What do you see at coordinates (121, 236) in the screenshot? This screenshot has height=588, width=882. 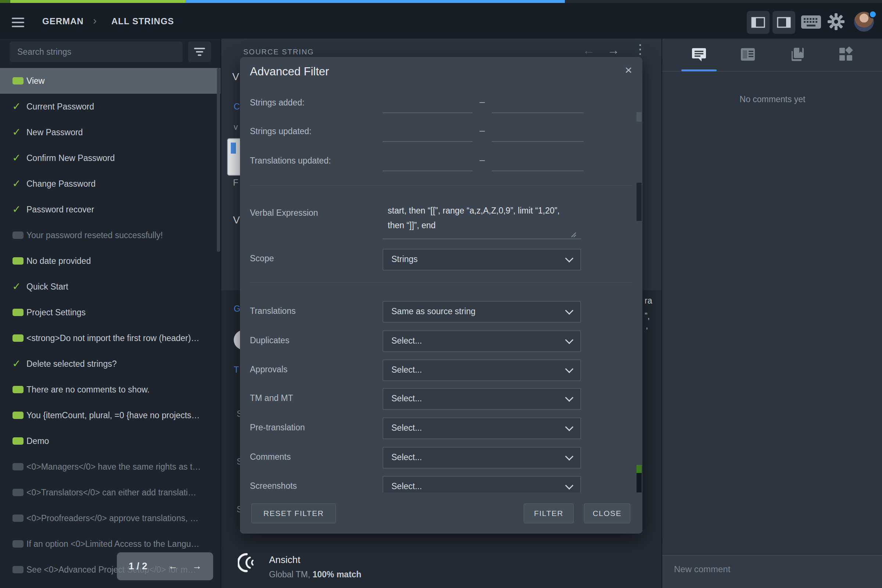 I see `string-label: Your password reseted successfully!` at bounding box center [121, 236].